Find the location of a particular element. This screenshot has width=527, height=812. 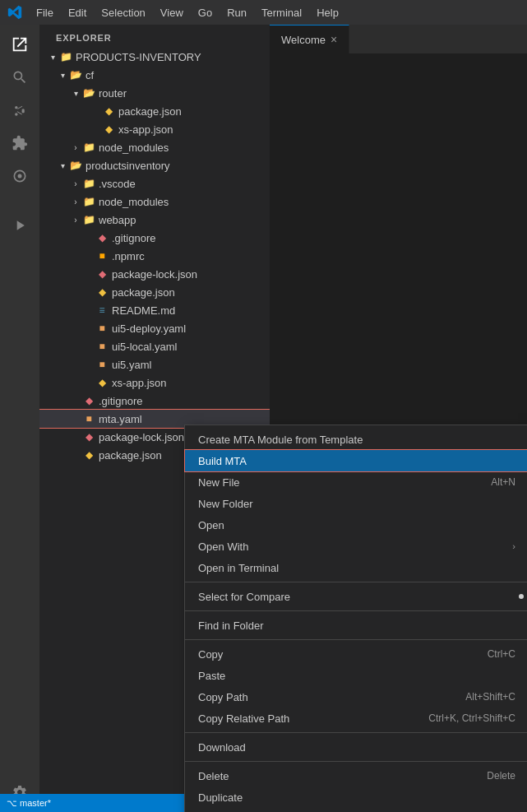

tree-item-webapp: › 📁 webapp is located at coordinates (155, 220).